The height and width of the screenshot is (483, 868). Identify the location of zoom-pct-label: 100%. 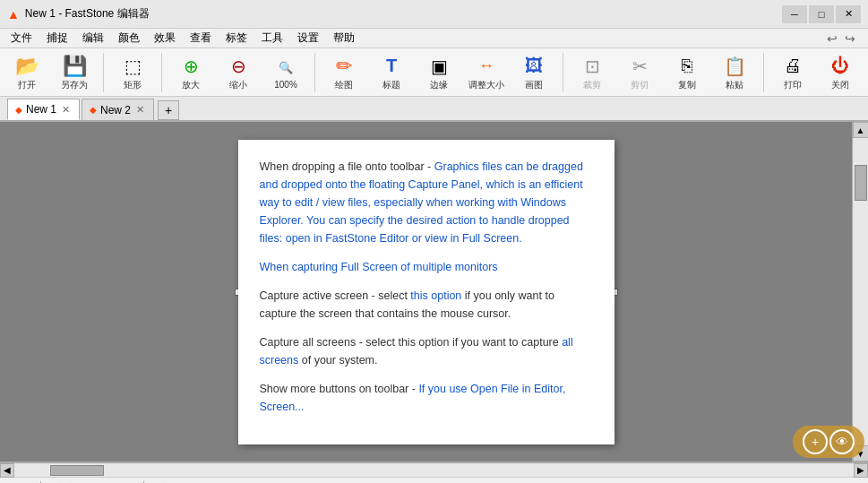
(286, 84).